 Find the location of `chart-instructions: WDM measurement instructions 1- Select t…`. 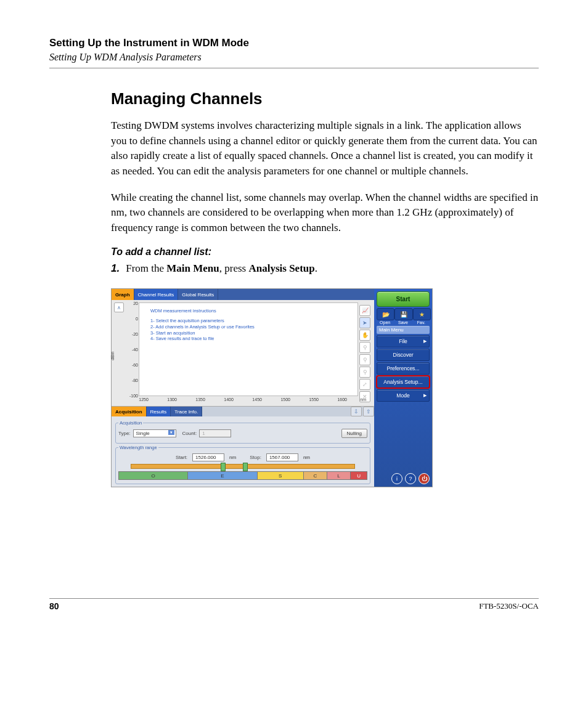

chart-instructions: WDM measurement instructions 1- Select t… is located at coordinates (202, 325).